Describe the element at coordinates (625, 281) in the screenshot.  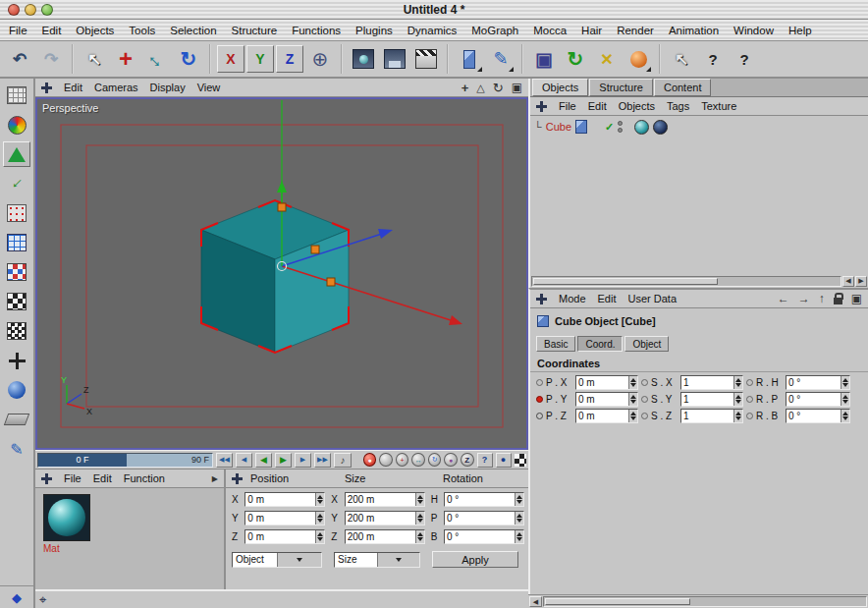
I see `hscroll-thumb` at that location.